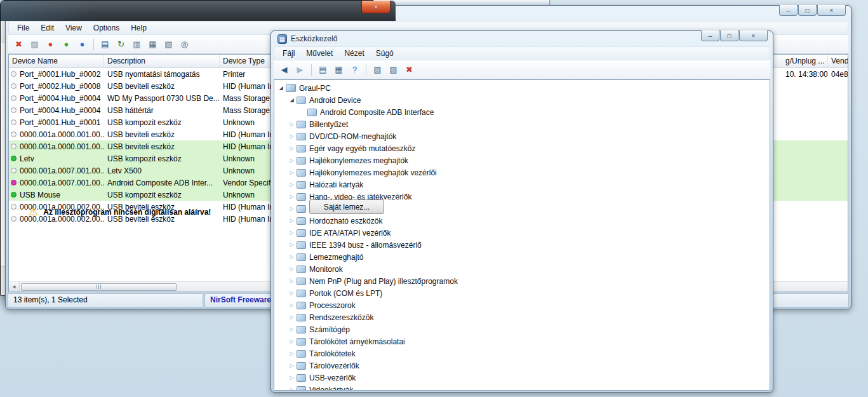 This screenshot has width=868, height=397. I want to click on device-name-cell: 0000.001a.0007.001.00..., so click(57, 171).